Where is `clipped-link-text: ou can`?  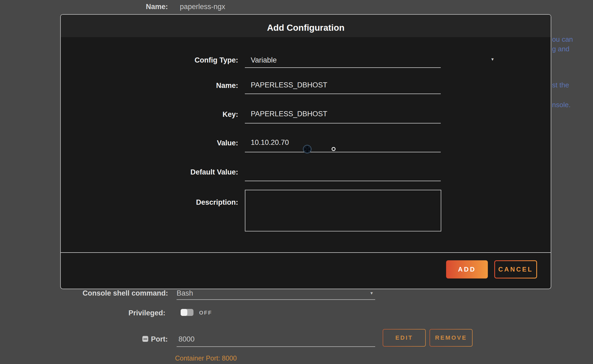
clipped-link-text: ou can is located at coordinates (562, 40).